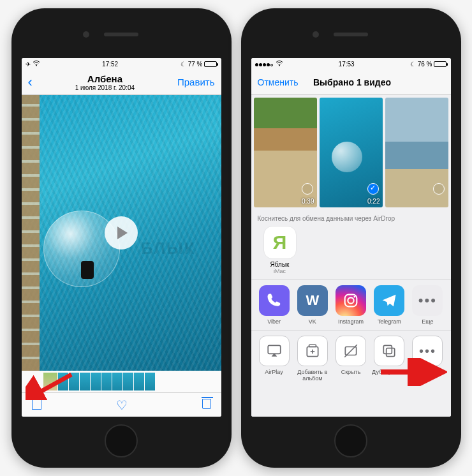 The width and height of the screenshot is (472, 476). I want to click on share-app-vk: W VK, so click(313, 305).